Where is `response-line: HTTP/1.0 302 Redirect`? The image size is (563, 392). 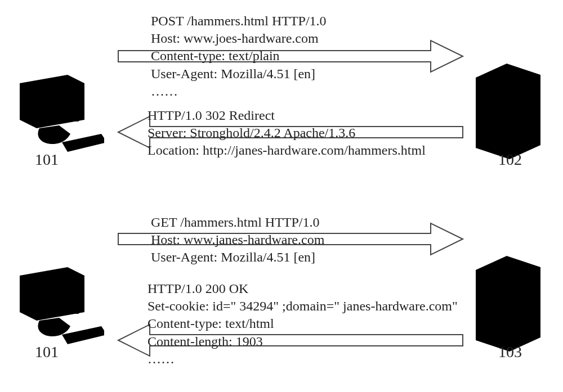
response-line: HTTP/1.0 302 Redirect is located at coordinates (287, 116).